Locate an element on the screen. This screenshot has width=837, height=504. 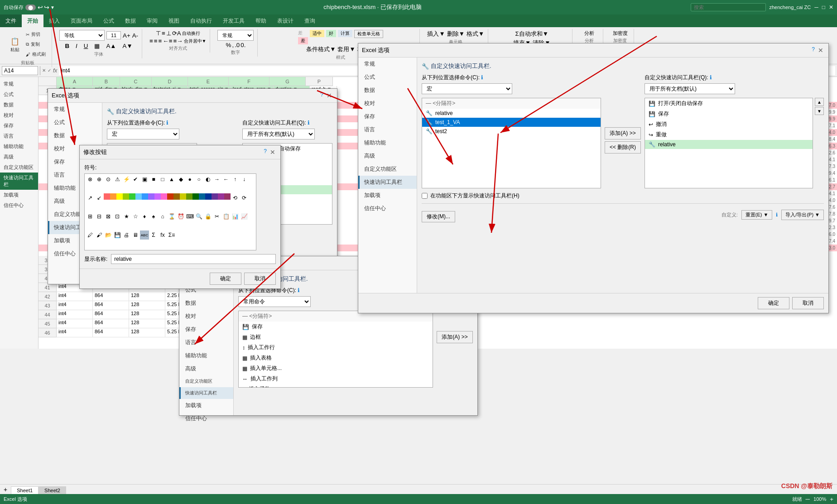
sidebar-advanced-lg: 高级 is located at coordinates (388, 156).